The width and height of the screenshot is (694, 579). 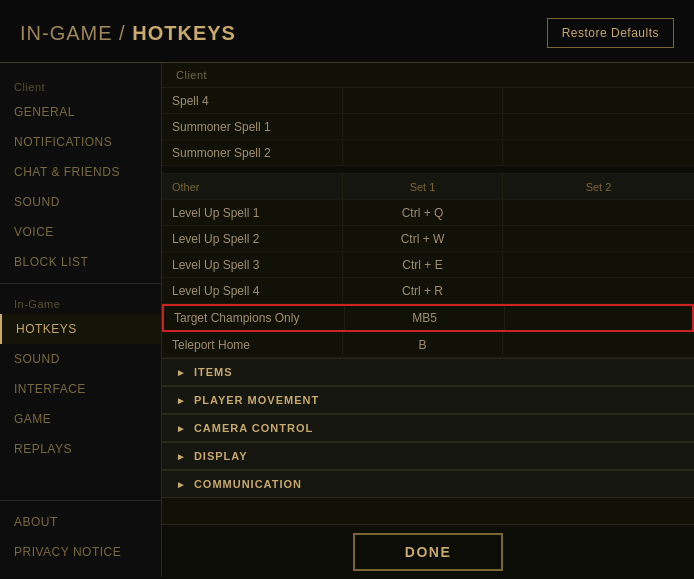 I want to click on table-row: Spell 4, so click(x=428, y=101).